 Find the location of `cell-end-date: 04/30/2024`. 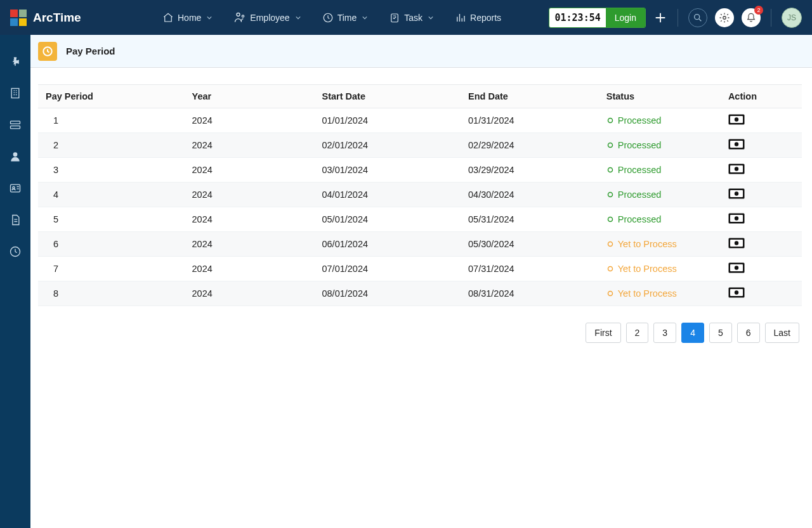

cell-end-date: 04/30/2024 is located at coordinates (530, 195).